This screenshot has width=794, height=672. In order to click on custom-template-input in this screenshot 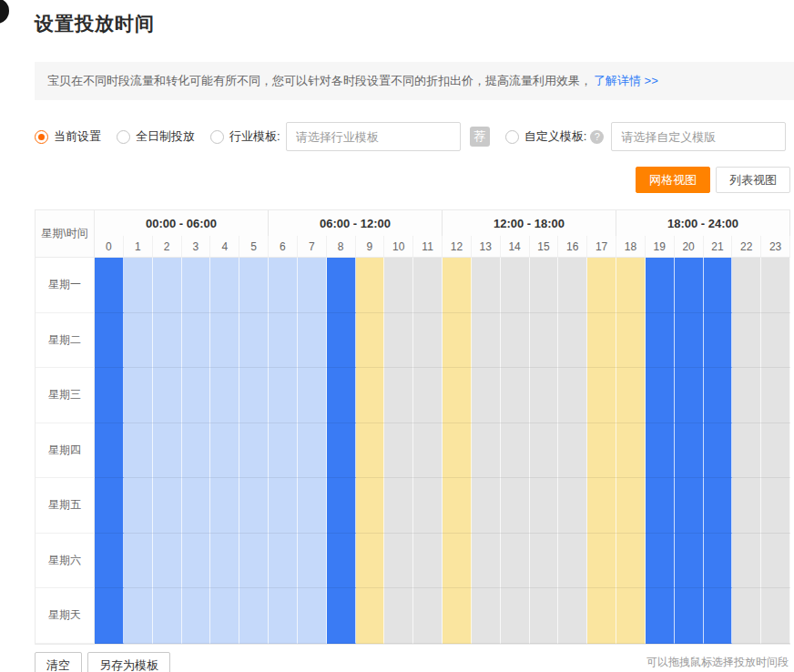, I will do `click(698, 137)`.